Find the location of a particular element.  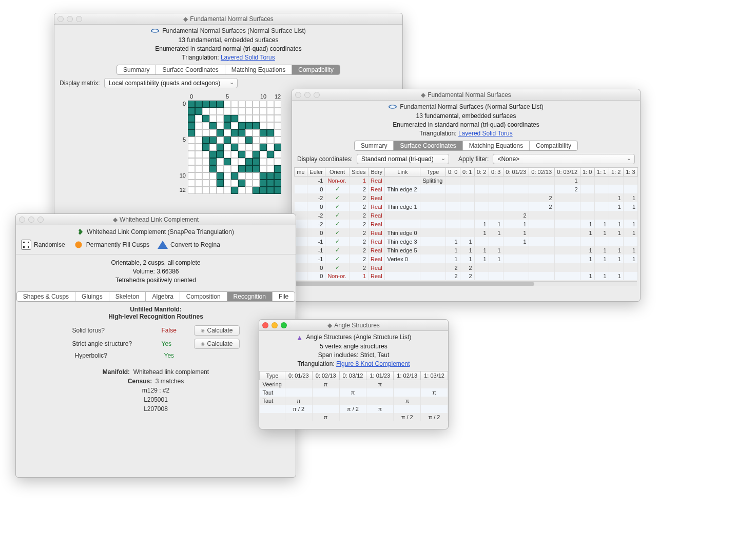

tab-gluings: Gluings is located at coordinates (92, 297).